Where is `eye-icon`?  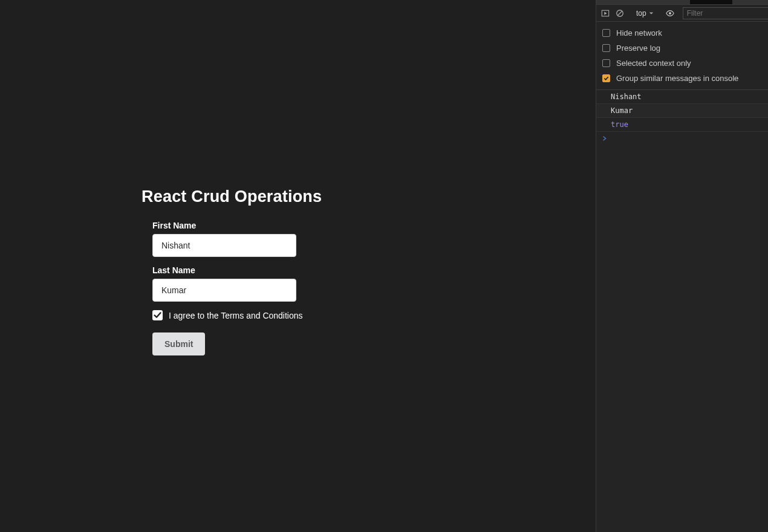
eye-icon is located at coordinates (670, 13).